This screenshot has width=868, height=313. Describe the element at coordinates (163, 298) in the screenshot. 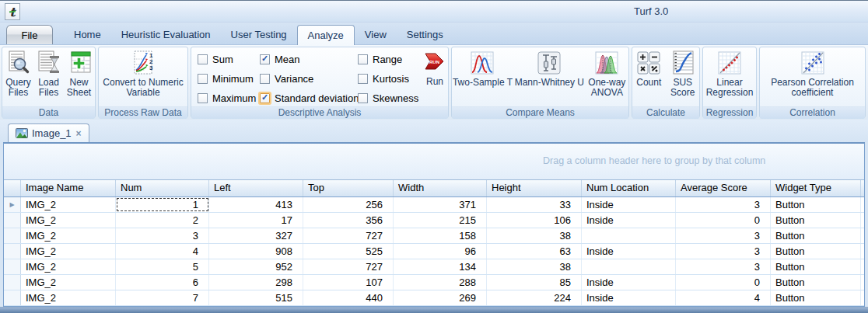

I see `grid-cell: 7` at that location.